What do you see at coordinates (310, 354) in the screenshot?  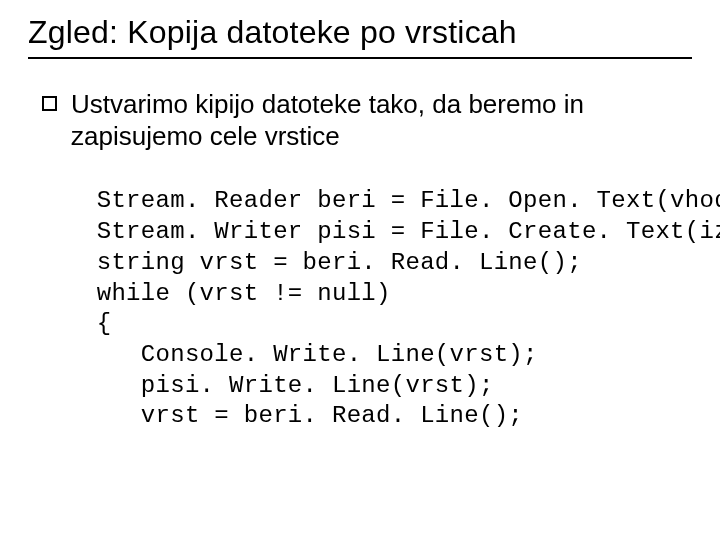 I see `code-line: Console. Write. Line(vrst);` at bounding box center [310, 354].